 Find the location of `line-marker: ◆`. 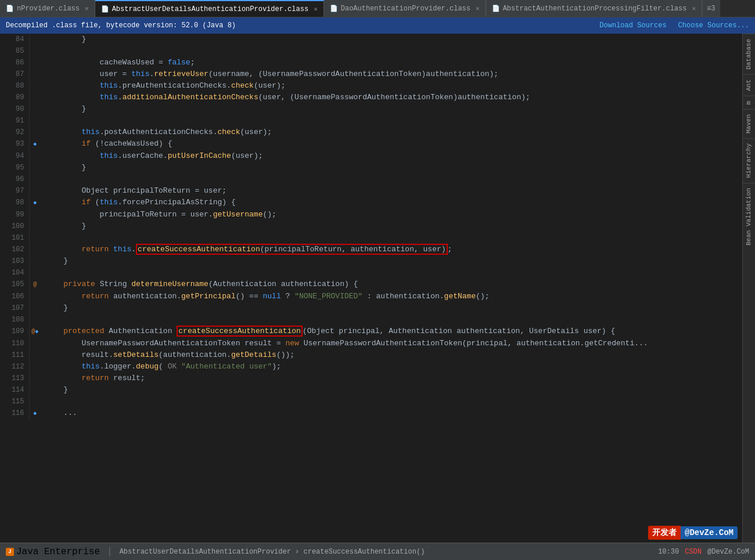

line-marker: ◆ is located at coordinates (35, 413).